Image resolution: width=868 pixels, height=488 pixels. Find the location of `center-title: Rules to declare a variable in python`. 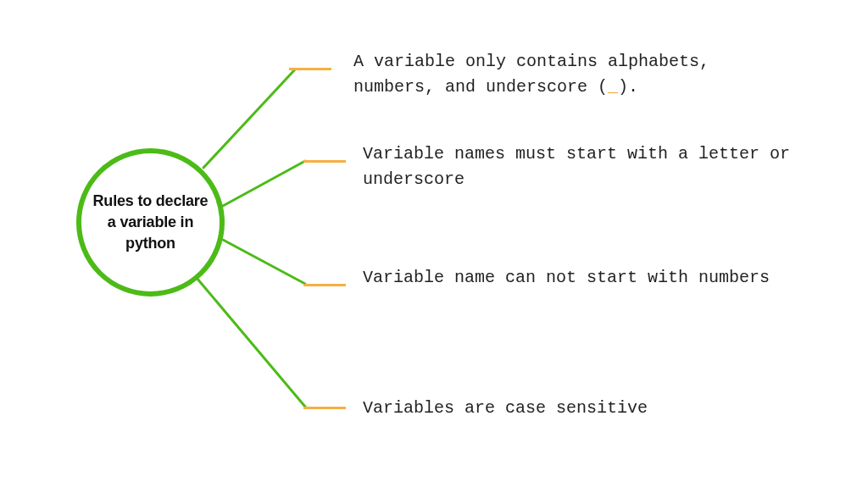

center-title: Rules to declare a variable in python is located at coordinates (151, 223).